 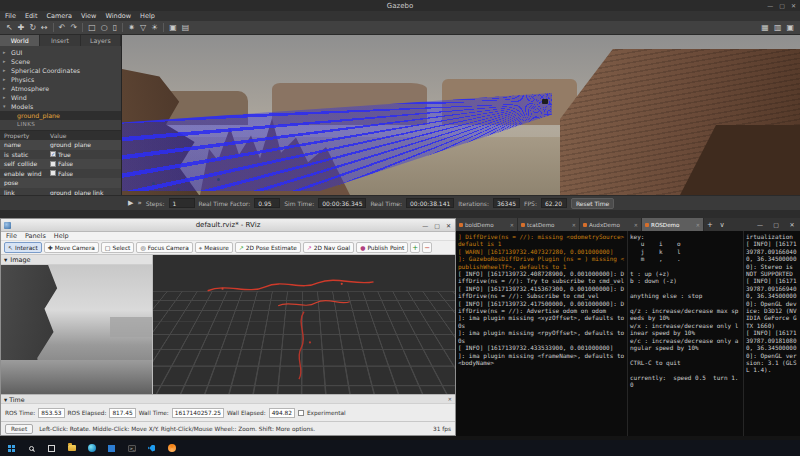 I want to click on undo-icon: ↶, so click(x=62, y=28).